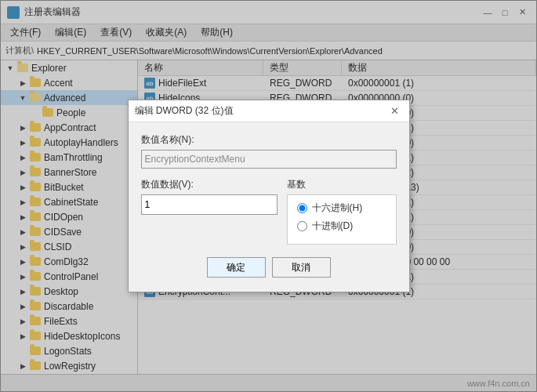 The width and height of the screenshot is (537, 392). What do you see at coordinates (237, 267) in the screenshot?
I see `ok-button: 确定` at bounding box center [237, 267].